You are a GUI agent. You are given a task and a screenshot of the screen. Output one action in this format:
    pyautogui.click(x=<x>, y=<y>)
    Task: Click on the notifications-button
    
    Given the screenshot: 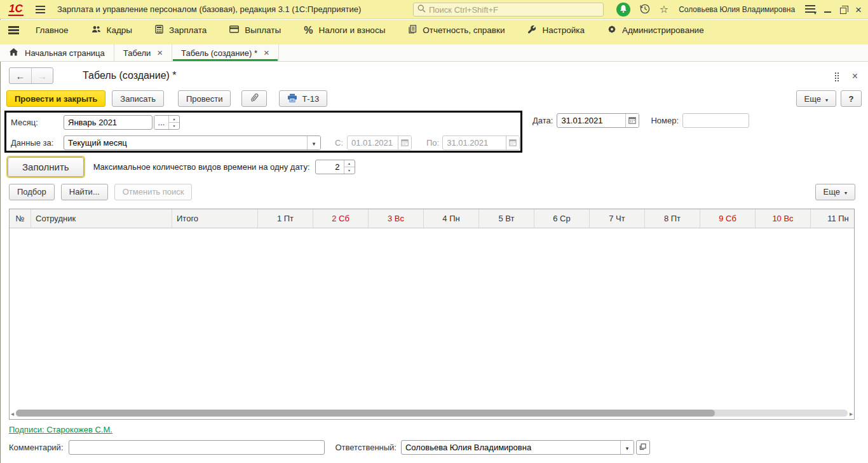 What is the action you would take?
    pyautogui.click(x=623, y=10)
    